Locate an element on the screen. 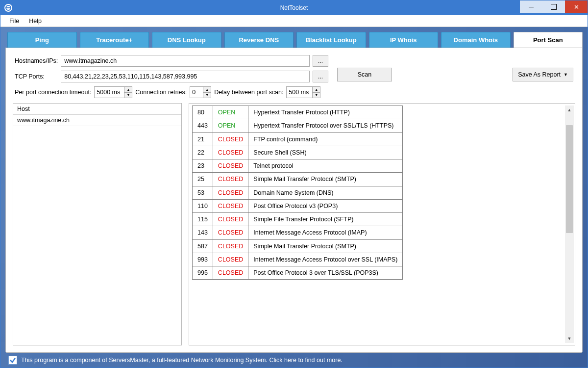 The width and height of the screenshot is (588, 368). hostnames-browse-button: ... is located at coordinates (320, 61).